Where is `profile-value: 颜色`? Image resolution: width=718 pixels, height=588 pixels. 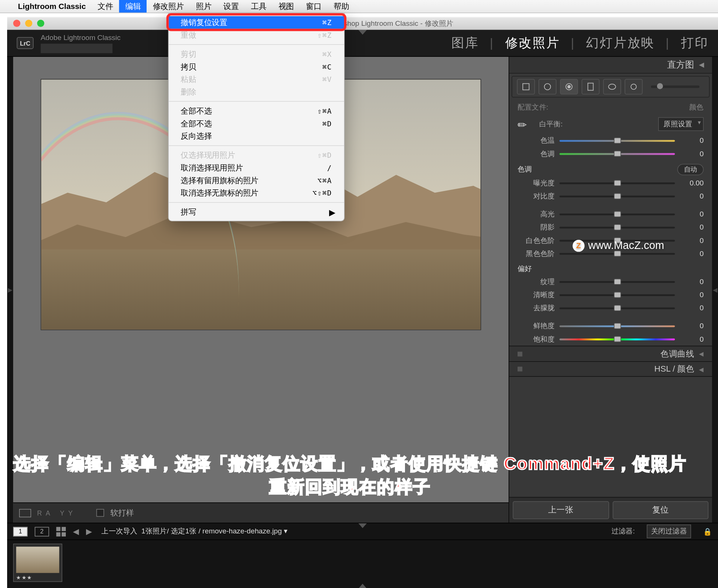
profile-value: 颜色 is located at coordinates (696, 108).